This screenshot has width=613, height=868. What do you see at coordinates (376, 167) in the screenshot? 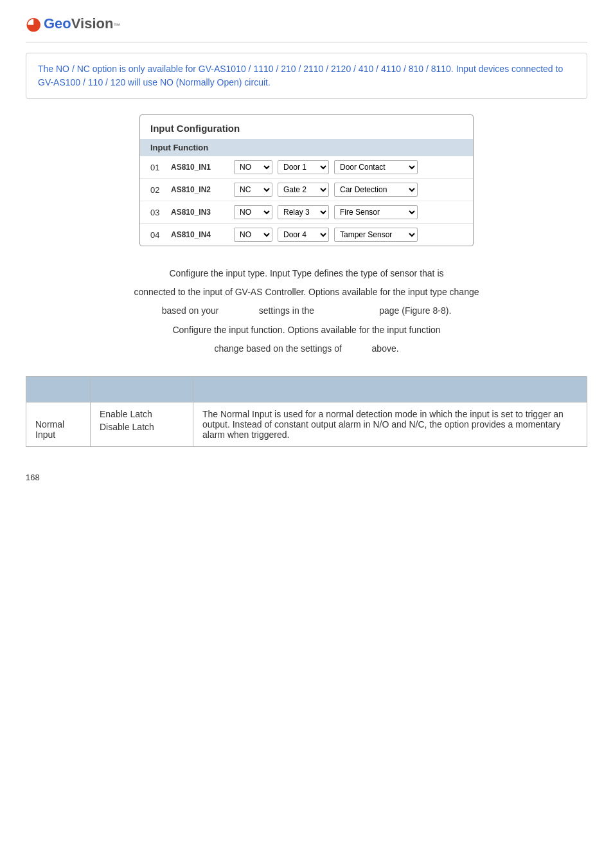
I see `row-function-select-1: Door Contact` at bounding box center [376, 167].